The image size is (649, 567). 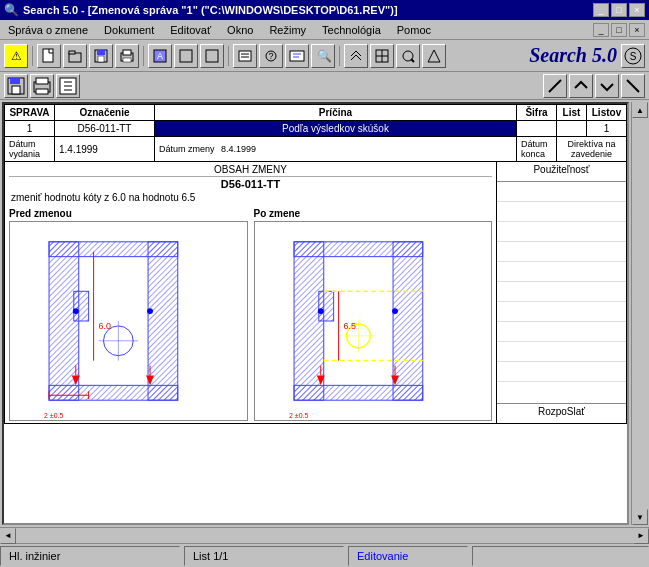 I want to click on cell-datum-vydania-label: Dátum vydania, so click(x=30, y=150).